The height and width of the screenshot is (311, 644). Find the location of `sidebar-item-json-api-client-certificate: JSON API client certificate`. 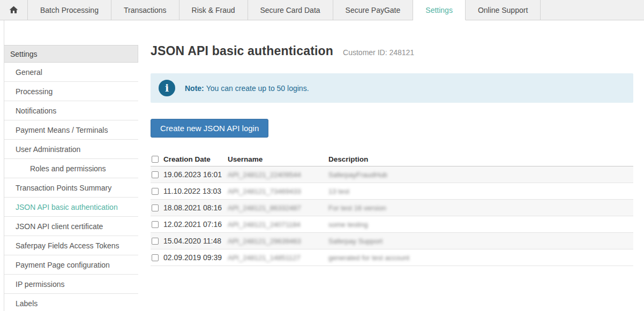

sidebar-item-json-api-client-certificate: JSON API client certificate is located at coordinates (71, 226).